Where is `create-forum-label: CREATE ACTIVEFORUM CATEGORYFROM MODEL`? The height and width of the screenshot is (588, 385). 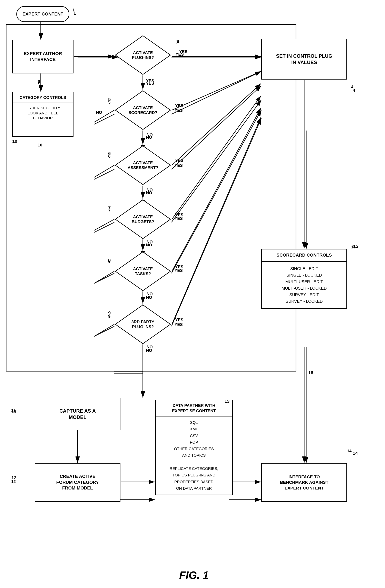
create-forum-label: CREATE ACTIVEFORUM CATEGORYFROM MODEL is located at coordinates (78, 482).